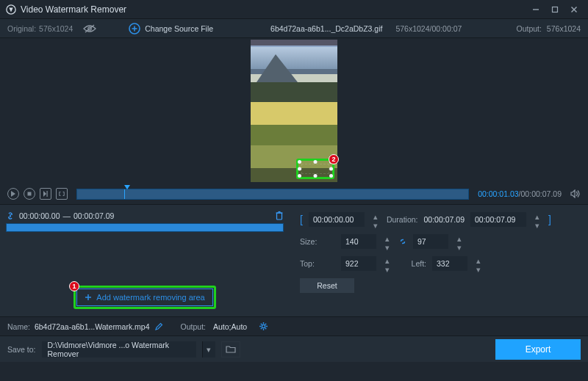  Describe the element at coordinates (19, 327) in the screenshot. I see `name-label: Name:` at that location.